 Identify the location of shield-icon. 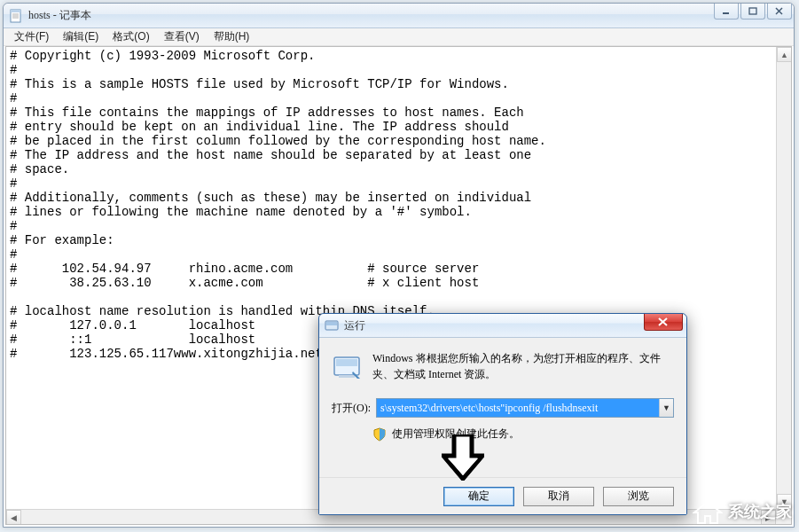
(380, 434).